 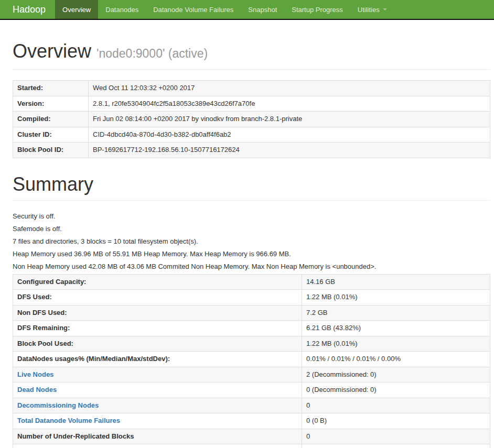 I want to click on row-label: DataNodes usages% (Min/Median/Max/stdDev…, so click(x=157, y=359).